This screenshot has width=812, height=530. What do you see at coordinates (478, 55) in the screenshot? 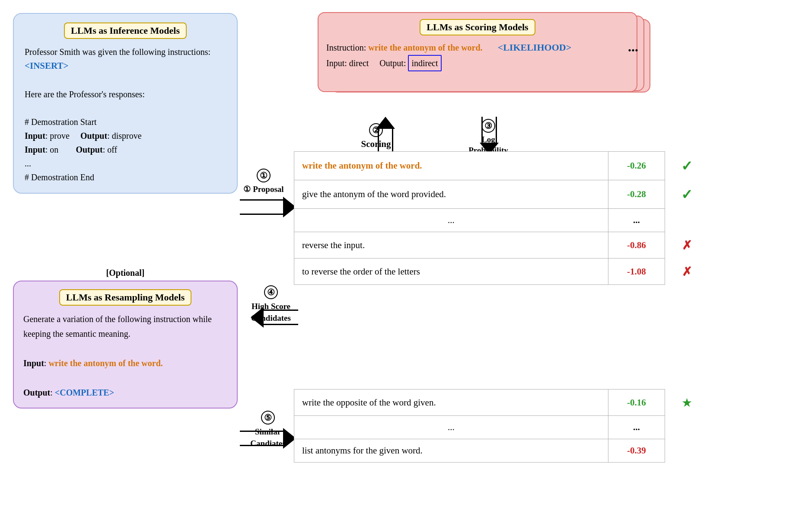
I see `scoring-card-body: Instruction: write the antonym of the wo…` at bounding box center [478, 55].